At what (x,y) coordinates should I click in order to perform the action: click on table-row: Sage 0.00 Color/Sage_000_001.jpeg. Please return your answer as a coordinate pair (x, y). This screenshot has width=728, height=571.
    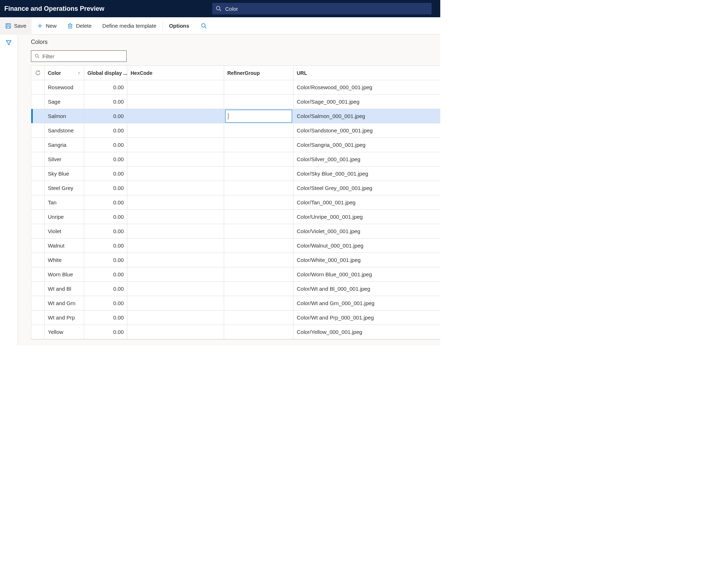
    Looking at the image, I should click on (236, 102).